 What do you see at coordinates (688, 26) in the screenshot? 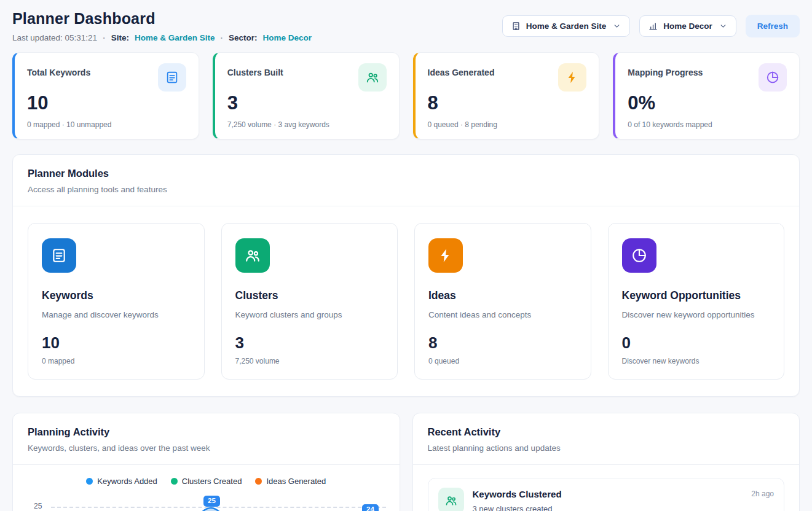
I see `sector-selector: Home Decor` at bounding box center [688, 26].